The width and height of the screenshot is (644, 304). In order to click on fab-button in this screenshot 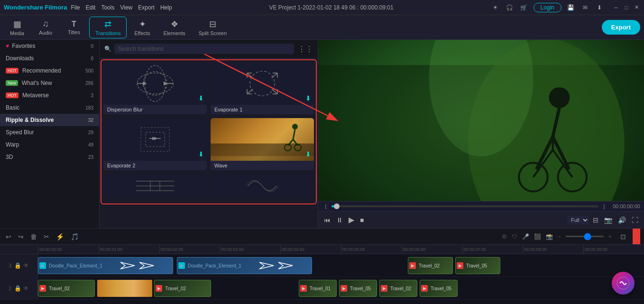, I will do `click(623, 283)`.